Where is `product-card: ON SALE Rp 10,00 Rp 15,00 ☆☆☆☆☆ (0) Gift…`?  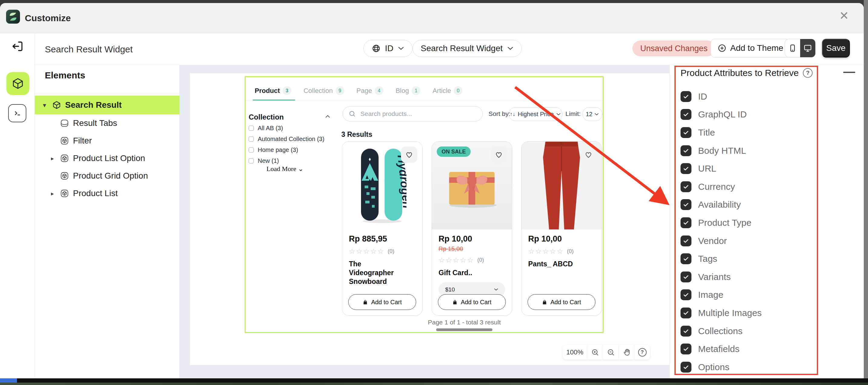 product-card: ON SALE Rp 10,00 Rp 15,00 ☆☆☆☆☆ (0) Gift… is located at coordinates (472, 228).